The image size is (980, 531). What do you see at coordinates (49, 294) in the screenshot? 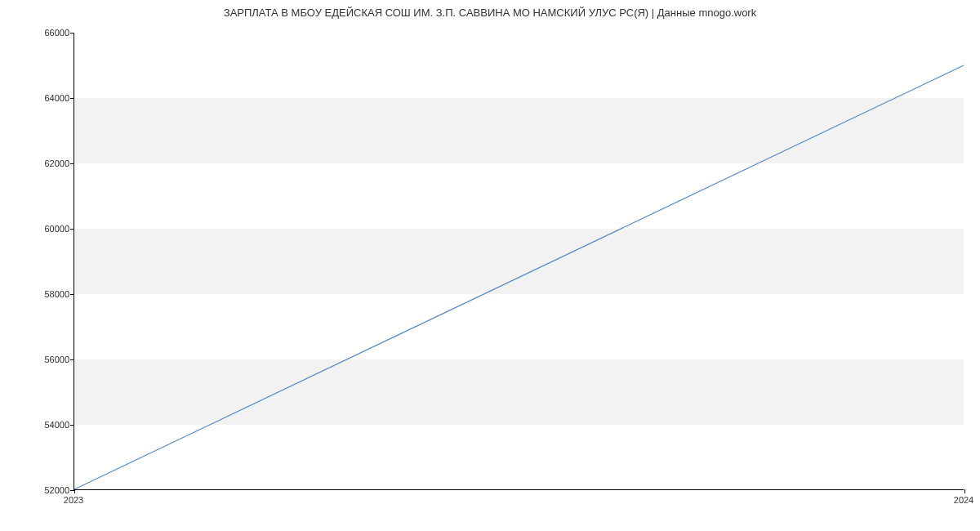
I see `y-tick-label: 58000` at bounding box center [49, 294].